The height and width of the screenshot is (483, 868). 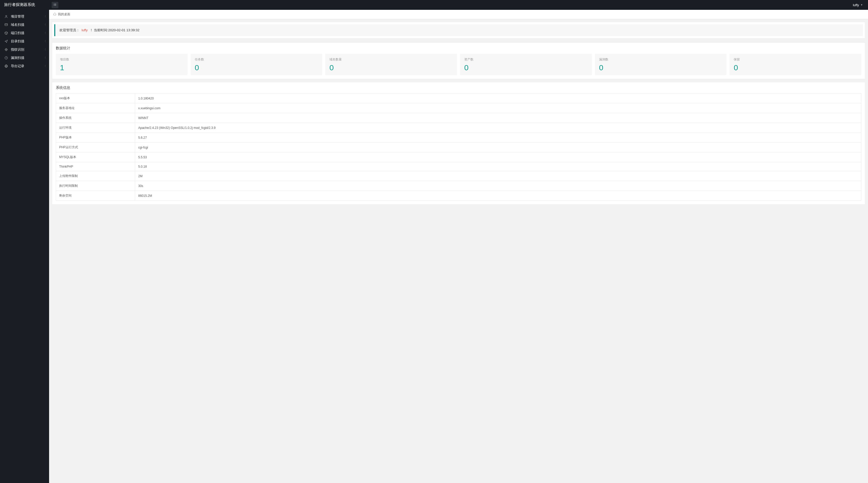 I want to click on user-icon, so click(x=6, y=17).